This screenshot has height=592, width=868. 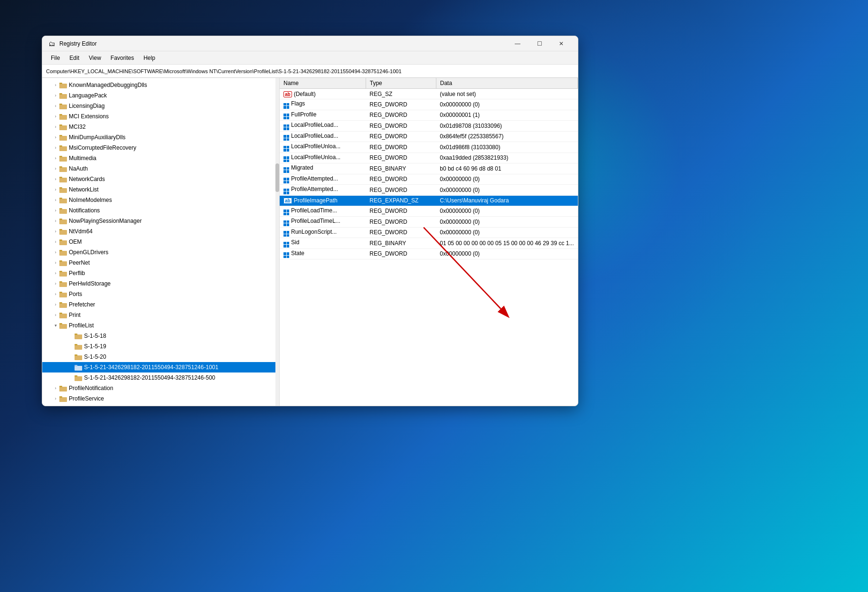 I want to click on address-bar: Computer\HKEY_LOCAL_MACHINE\SOFTWARE\Mic…, so click(x=310, y=71).